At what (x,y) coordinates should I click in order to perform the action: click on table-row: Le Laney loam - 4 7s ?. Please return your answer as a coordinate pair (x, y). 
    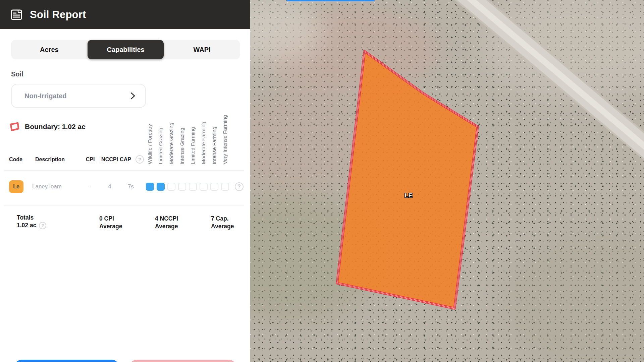
    Looking at the image, I should click on (125, 187).